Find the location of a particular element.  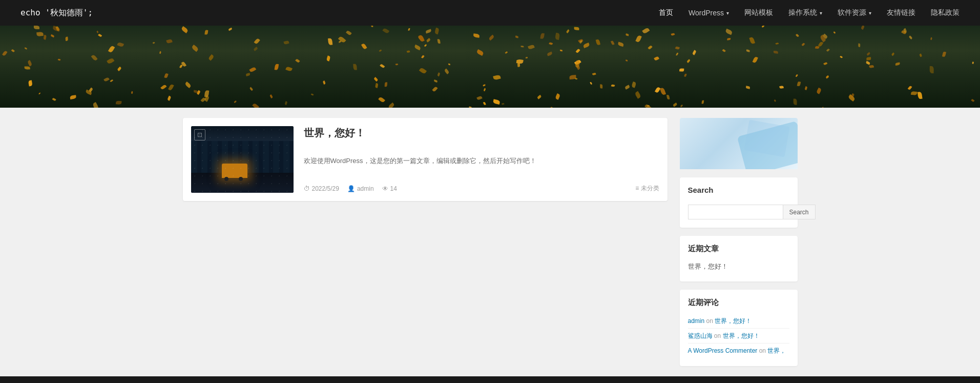

post-date-item: ⏱ 2022/5/29 is located at coordinates (322, 189).